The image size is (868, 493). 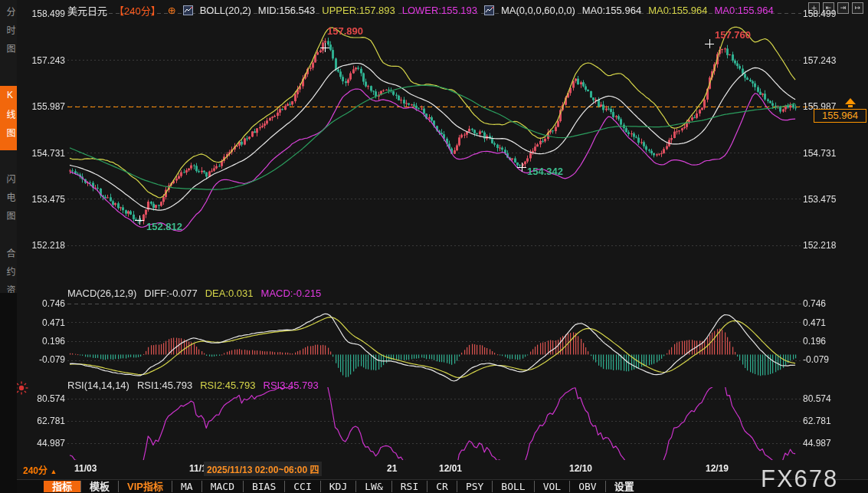 I want to click on shift-right-icon: ↦, so click(x=858, y=8).